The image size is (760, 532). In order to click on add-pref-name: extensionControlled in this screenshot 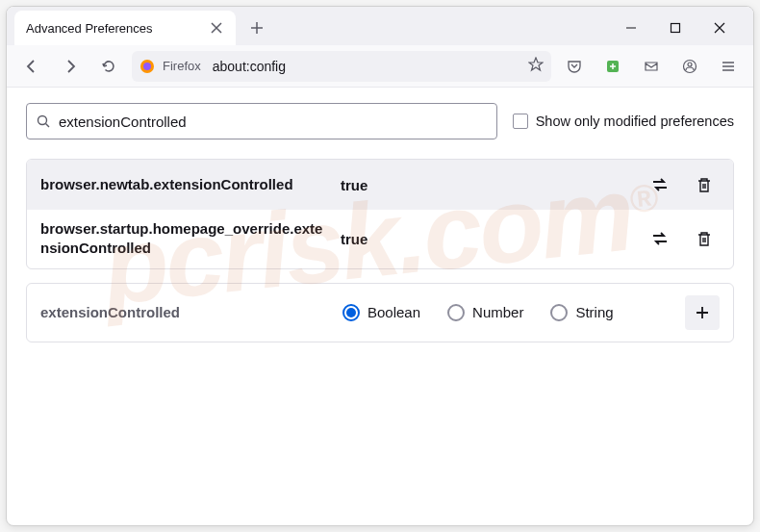, I will do `click(185, 312)`.